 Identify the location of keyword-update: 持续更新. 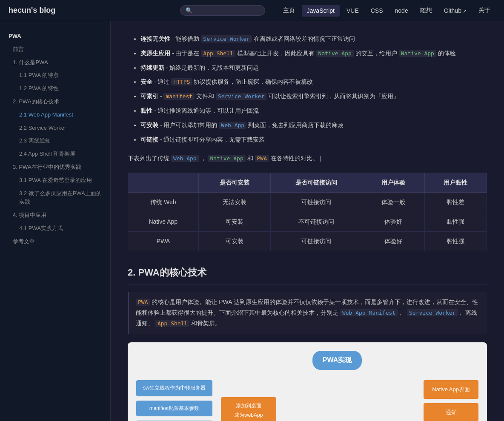
(152, 68).